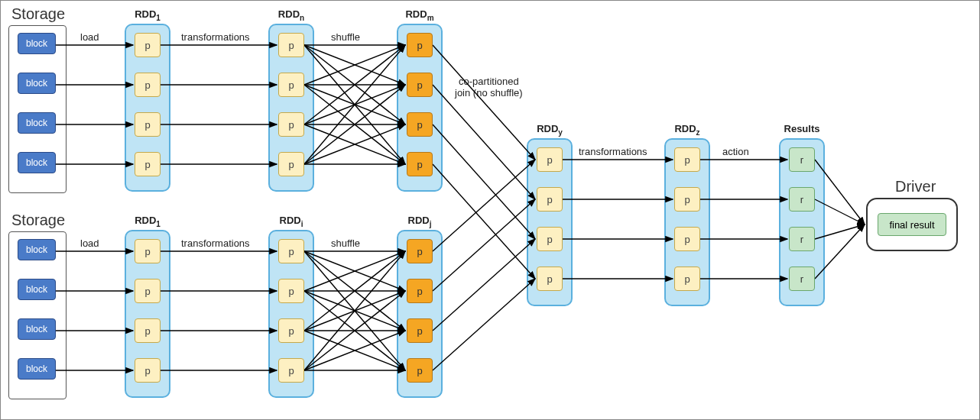 This screenshot has width=980, height=420. Describe the element at coordinates (37, 250) in the screenshot. I see `storage-bot-block-0: block` at that location.